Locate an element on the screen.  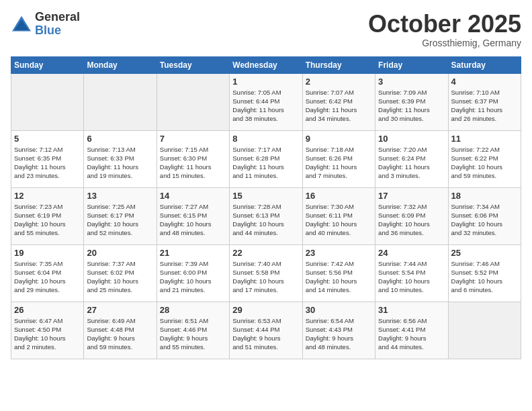
header-saturday: Saturday is located at coordinates (484, 64).